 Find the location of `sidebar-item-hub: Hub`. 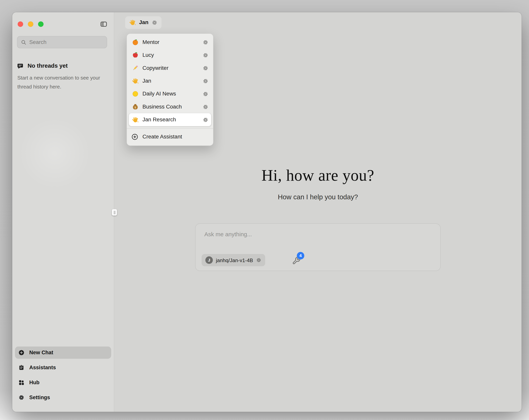

sidebar-item-hub: Hub is located at coordinates (63, 382).